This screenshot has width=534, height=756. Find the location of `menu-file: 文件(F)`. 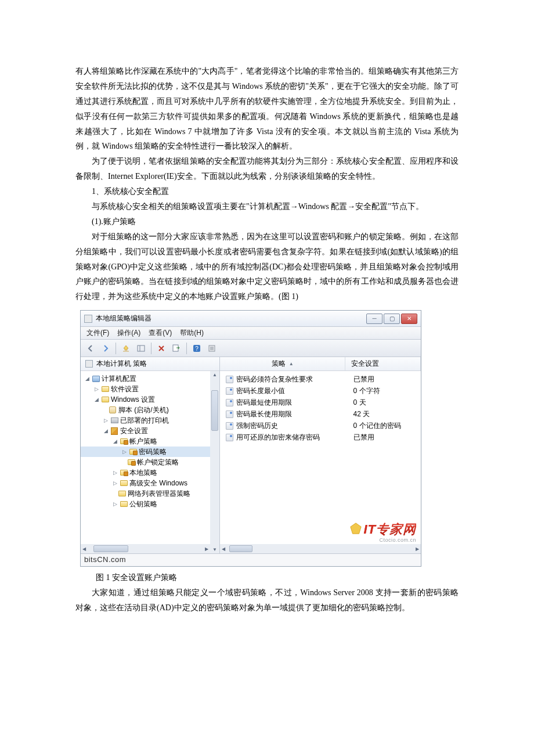

menu-file: 文件(F) is located at coordinates (98, 333).